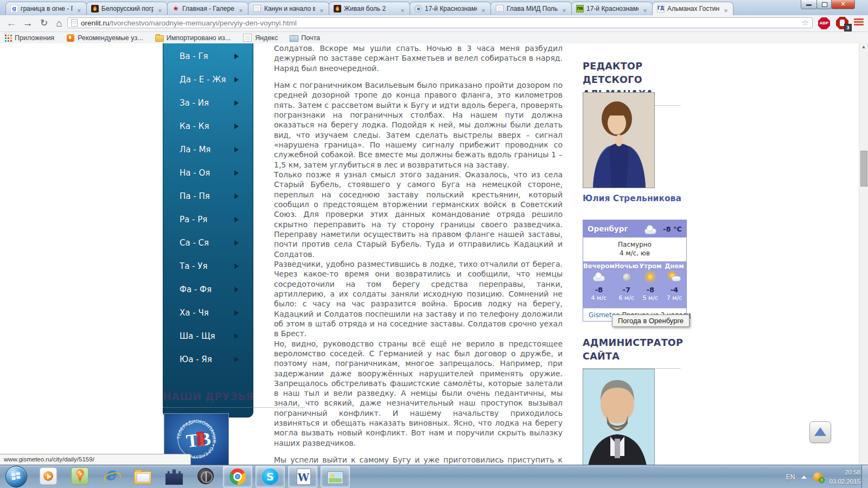 This screenshot has width=868, height=488. What do you see at coordinates (208, 196) in the screenshot?
I see `sidebar-letter-item: Па - Пя` at bounding box center [208, 196].